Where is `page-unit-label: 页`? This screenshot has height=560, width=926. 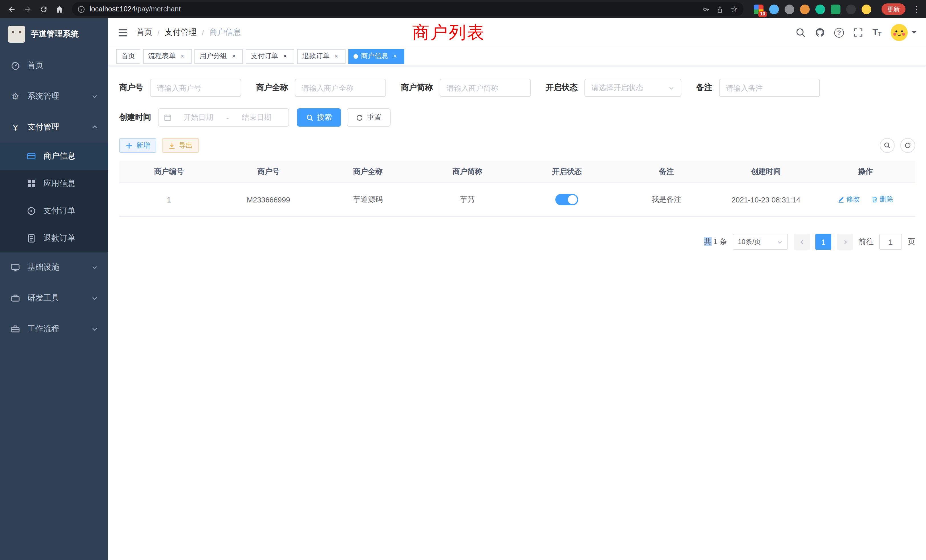 page-unit-label: 页 is located at coordinates (911, 242).